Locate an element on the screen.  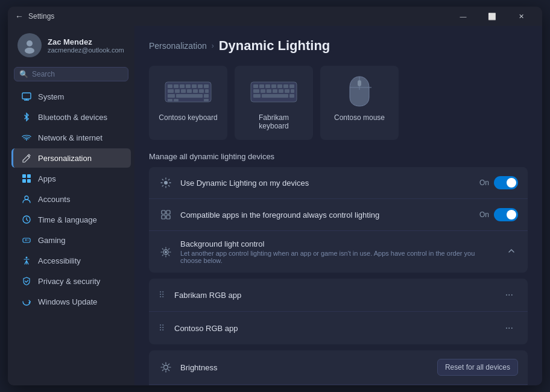
sidebar-item-network: Network & internet is located at coordinates (71, 138).